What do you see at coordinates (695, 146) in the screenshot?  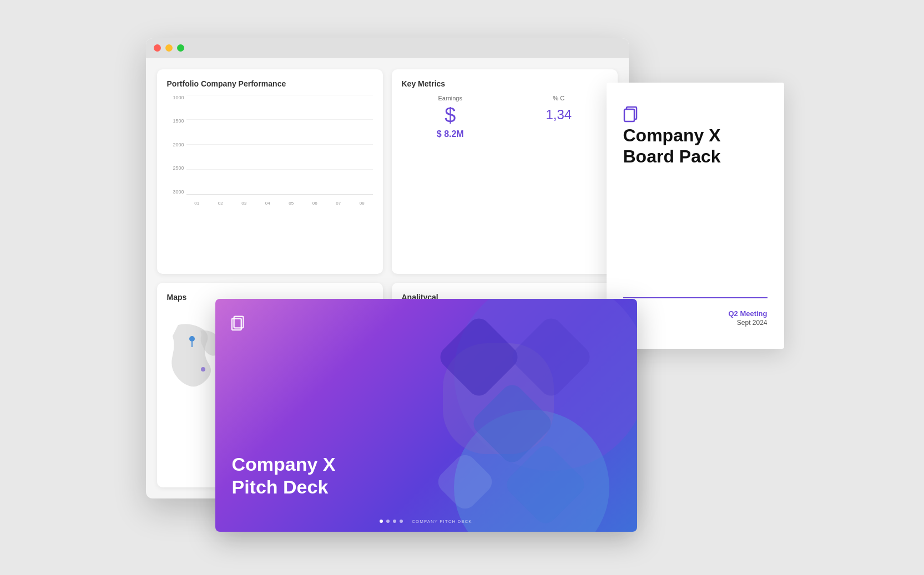 I see `board-pack-title: Company XBoard Pack` at bounding box center [695, 146].